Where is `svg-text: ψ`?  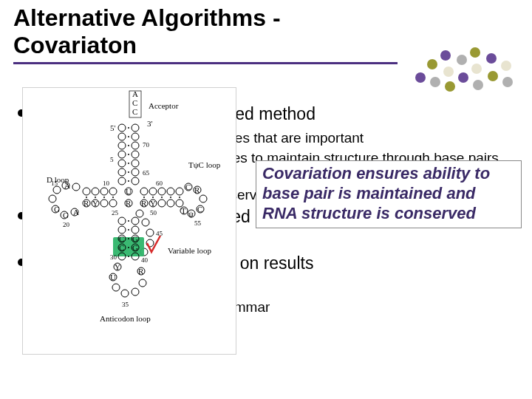 svg-text: ψ is located at coordinates (191, 214).